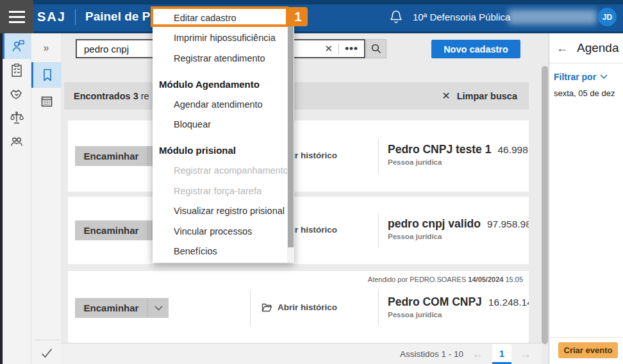 This screenshot has height=364, width=623. What do you see at coordinates (552, 17) in the screenshot?
I see `redacted-user-name` at bounding box center [552, 17].